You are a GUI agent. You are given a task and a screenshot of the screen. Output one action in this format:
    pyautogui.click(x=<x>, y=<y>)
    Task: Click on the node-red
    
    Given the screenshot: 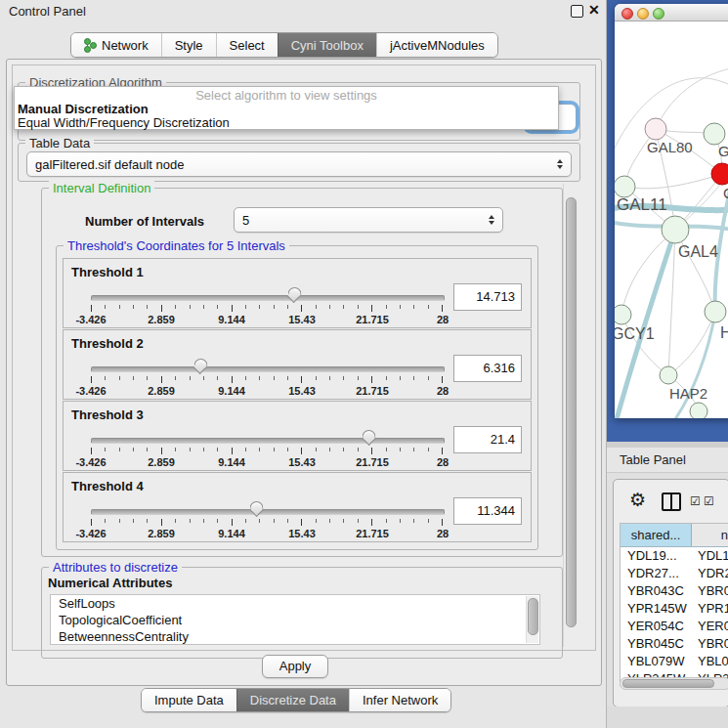 What is the action you would take?
    pyautogui.click(x=719, y=174)
    